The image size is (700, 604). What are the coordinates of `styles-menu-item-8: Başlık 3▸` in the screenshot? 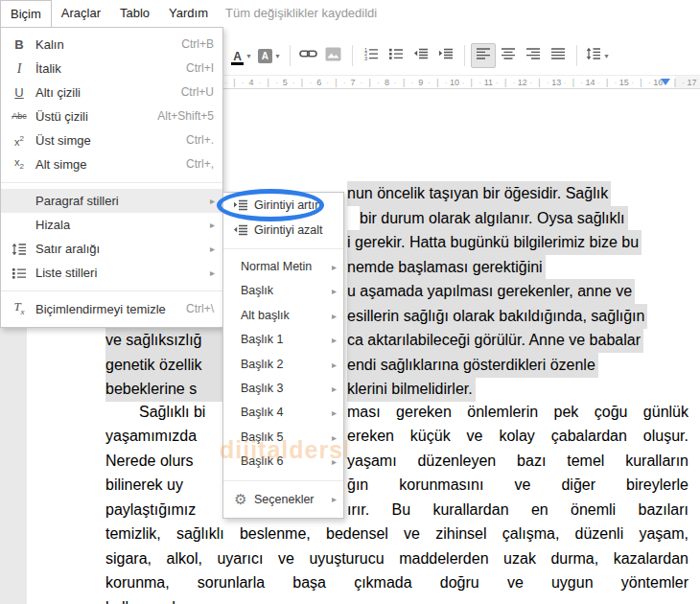 It's located at (284, 389).